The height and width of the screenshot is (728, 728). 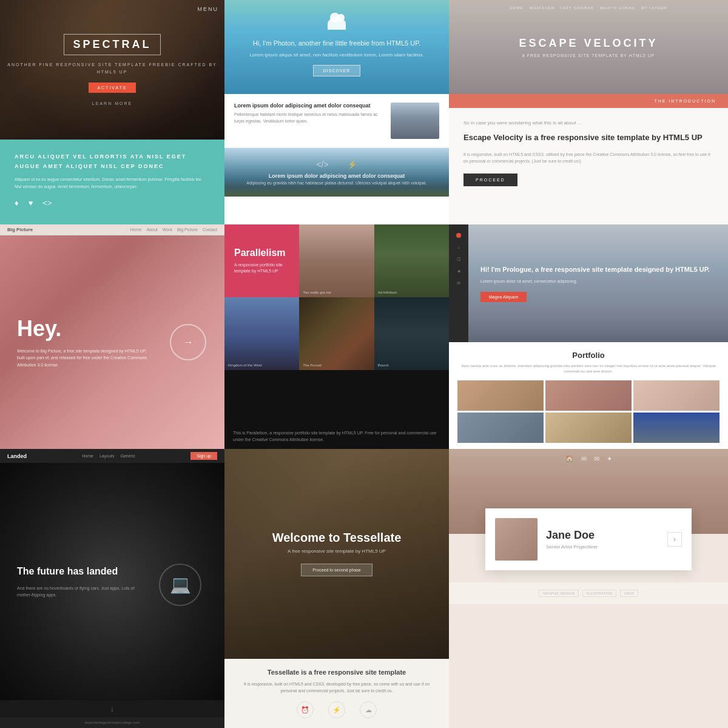 What do you see at coordinates (337, 337) in the screenshot?
I see `parallelism-cell: Parallelism A responsive portfolio site …` at bounding box center [337, 337].